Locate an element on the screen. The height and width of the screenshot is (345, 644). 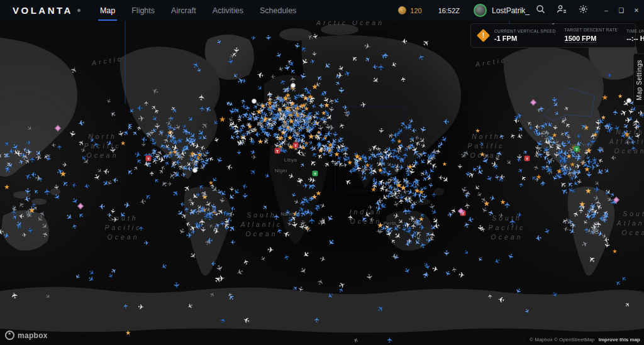
maximize-icon: ❑ is located at coordinates (621, 10).